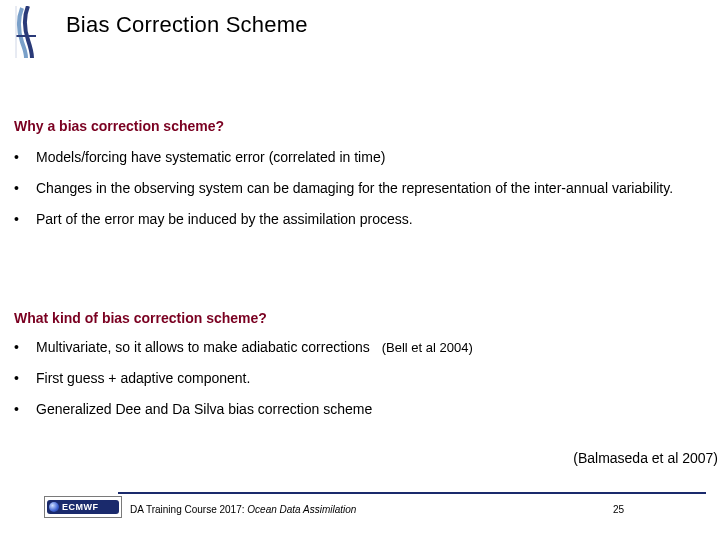 The width and height of the screenshot is (720, 540). I want to click on bullet-text: Generalized Dee and Da Silva bias correc…, so click(368, 410).